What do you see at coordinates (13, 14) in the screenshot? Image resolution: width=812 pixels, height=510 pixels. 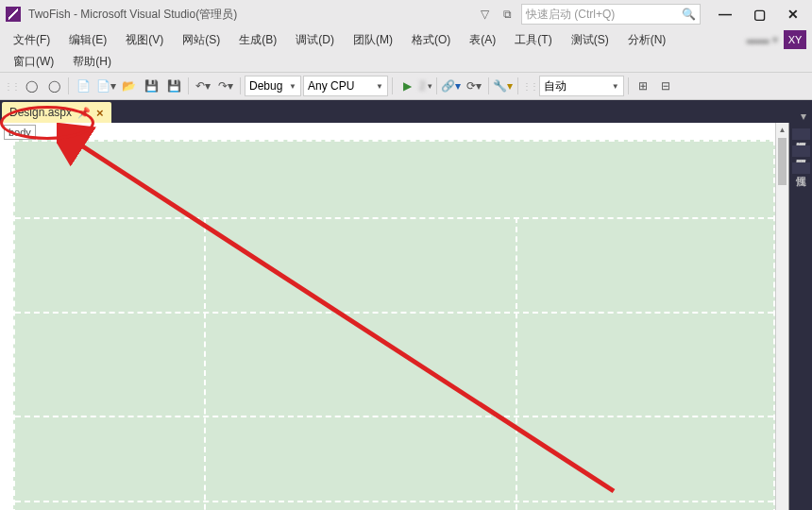 I see `vs-logo-icon` at bounding box center [13, 14].